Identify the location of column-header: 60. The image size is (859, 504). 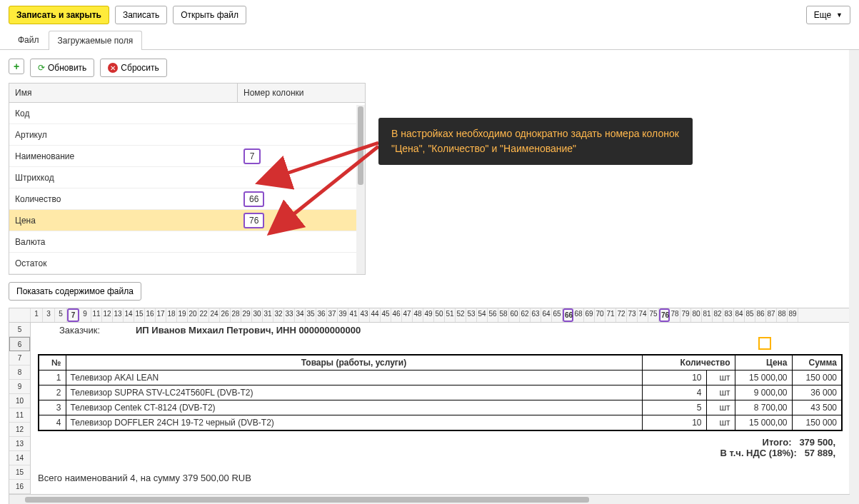
(514, 316).